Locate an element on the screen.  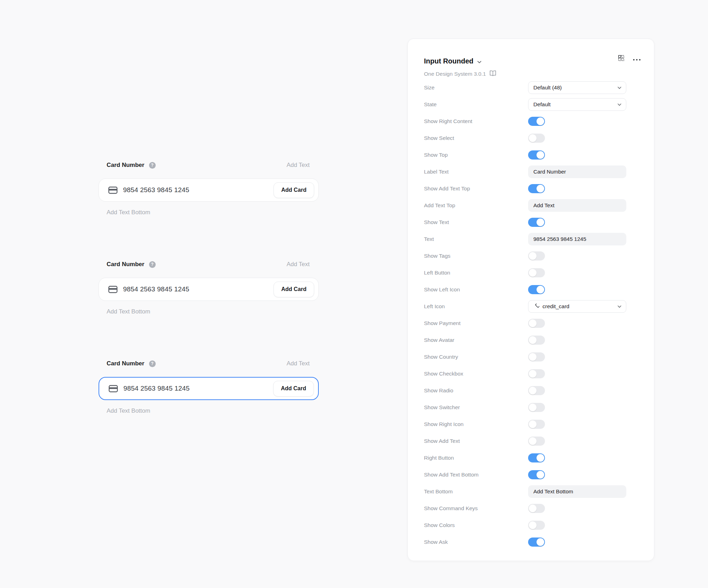
prop-row-show-right-icon: Show Right Icon is located at coordinates (531, 424).